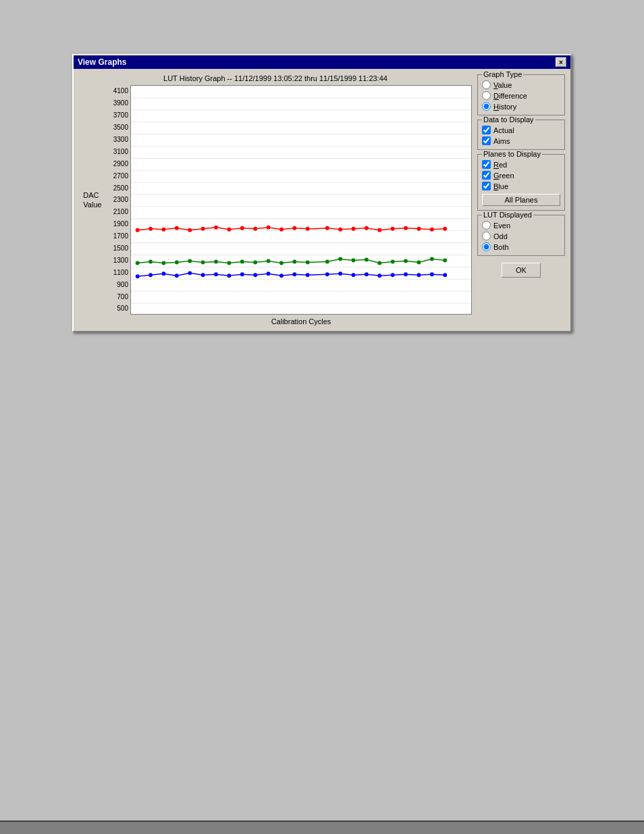 This screenshot has width=644, height=834. What do you see at coordinates (521, 226) in the screenshot?
I see `lut-even-option: Even` at bounding box center [521, 226].